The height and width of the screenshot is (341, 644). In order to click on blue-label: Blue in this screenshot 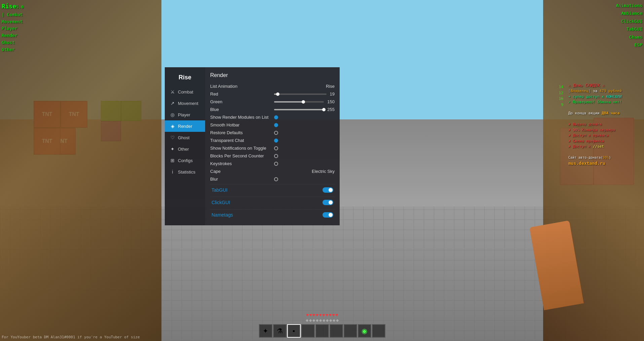, I will do `click(240, 110)`.